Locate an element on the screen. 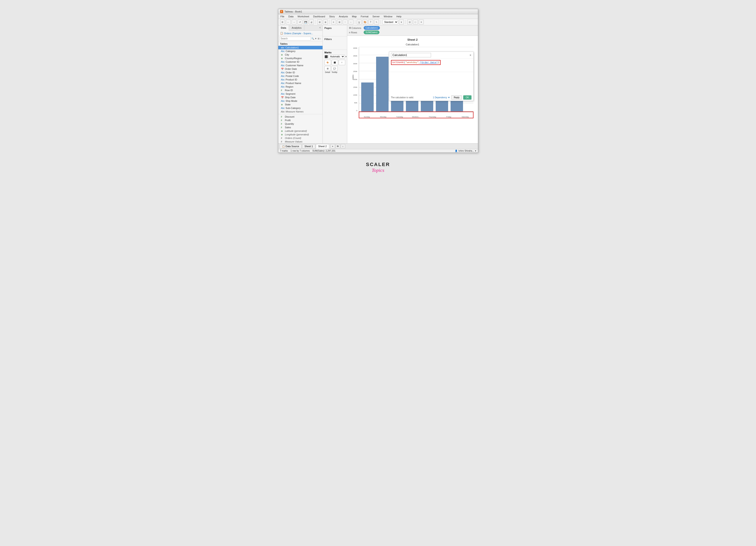  calc-dependency-link: 1 Dependency ▼ is located at coordinates (441, 97).